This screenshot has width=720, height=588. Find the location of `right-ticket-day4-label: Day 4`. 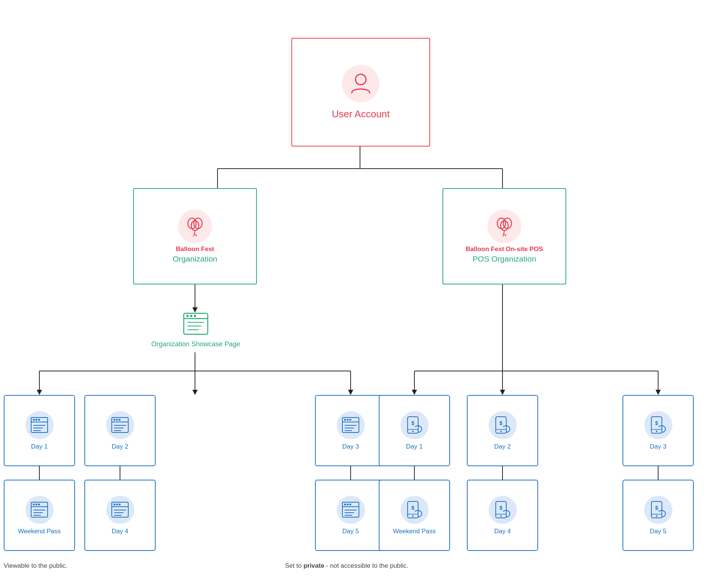

right-ticket-day4-label: Day 4 is located at coordinates (502, 531).